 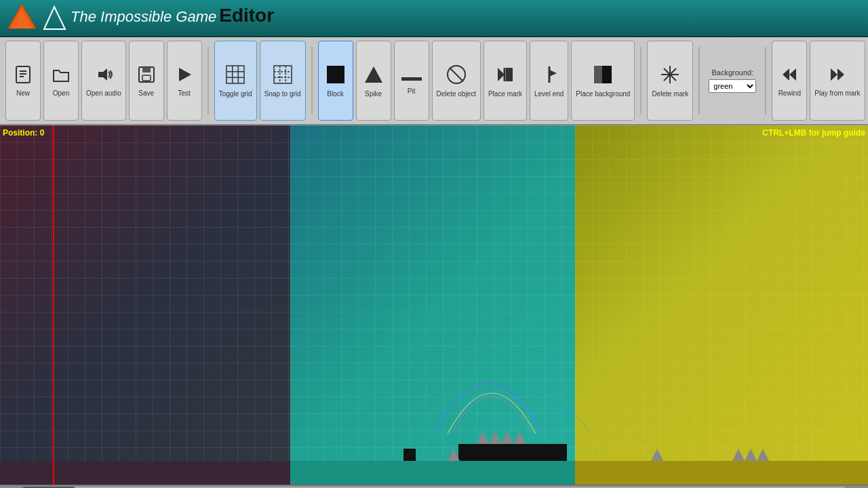 I want to click on open-button: Open, so click(x=61, y=81).